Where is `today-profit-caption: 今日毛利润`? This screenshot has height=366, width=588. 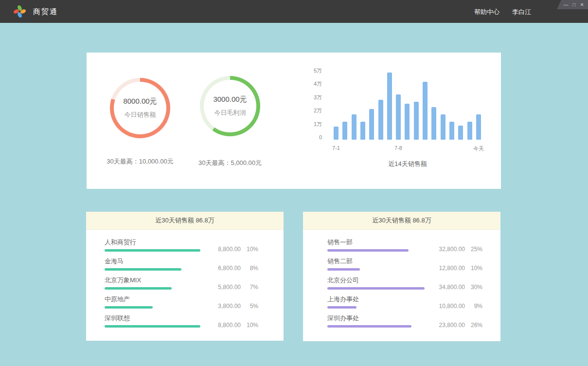 today-profit-caption: 今日毛利润 is located at coordinates (231, 113).